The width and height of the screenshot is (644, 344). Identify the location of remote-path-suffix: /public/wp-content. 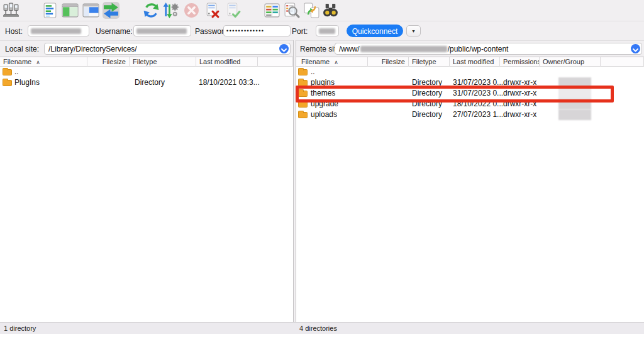
(478, 49).